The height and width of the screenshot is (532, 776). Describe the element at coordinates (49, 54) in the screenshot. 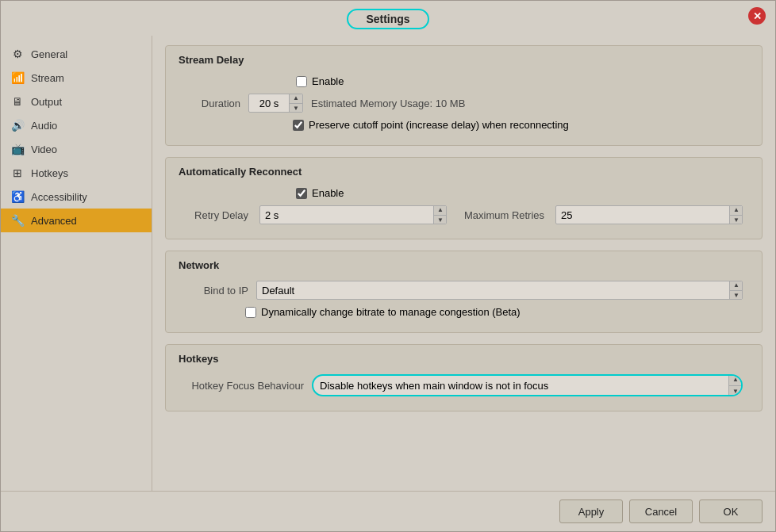

I see `sidebar-item-label: General` at that location.